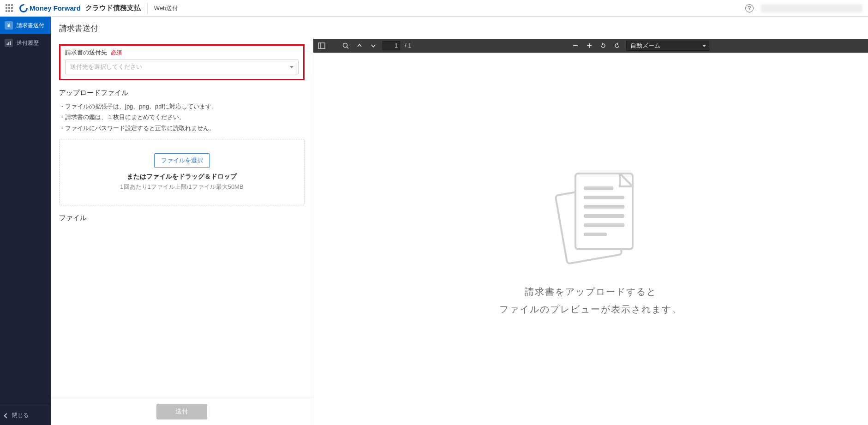 The width and height of the screenshot is (868, 425). What do you see at coordinates (182, 187) in the screenshot?
I see `dropzone-limit-text: 1回あたり1ファイル上限/1ファイル最大50MB` at bounding box center [182, 187].